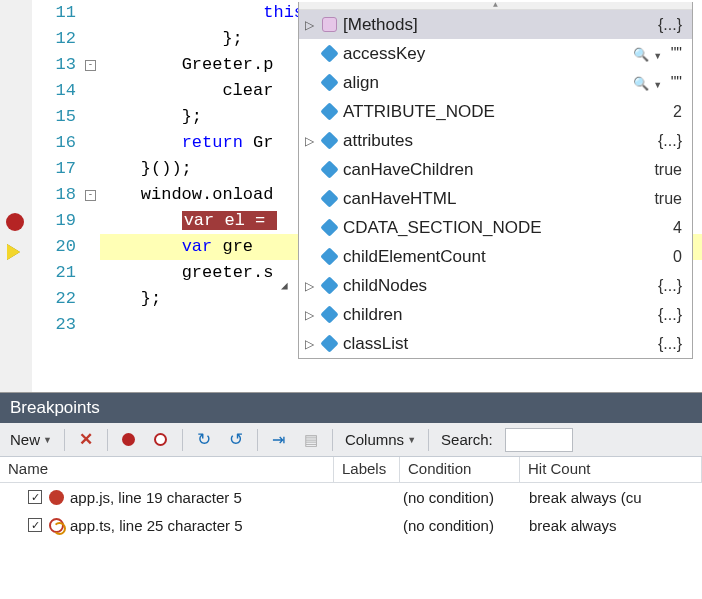 The height and width of the screenshot is (599, 702). Describe the element at coordinates (496, 140) in the screenshot. I see `intellisense-item: ▷attributes{...}` at that location.